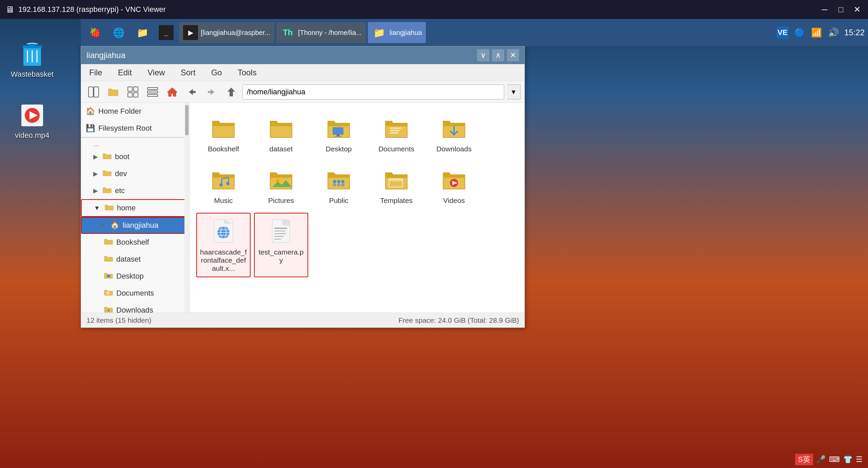 This screenshot has height=468, width=868. I want to click on sidebar-item-home: ▼ home, so click(135, 208).